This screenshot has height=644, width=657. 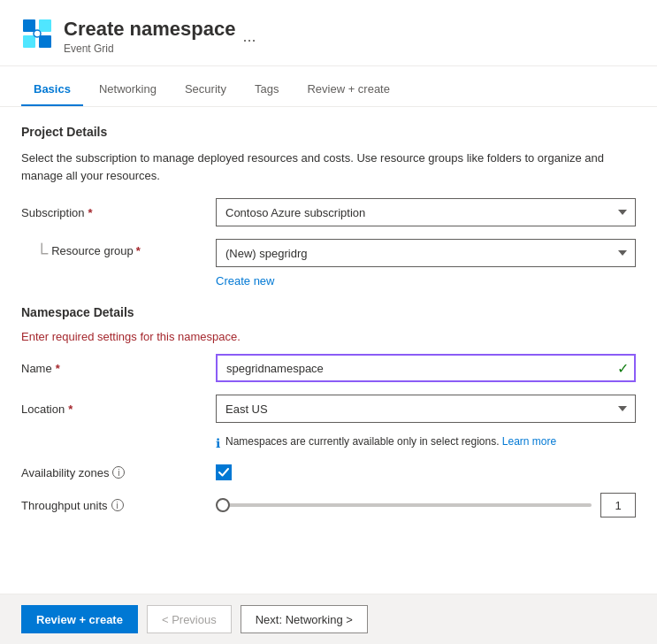 What do you see at coordinates (267, 90) in the screenshot?
I see `tab-tags: Tags` at bounding box center [267, 90].